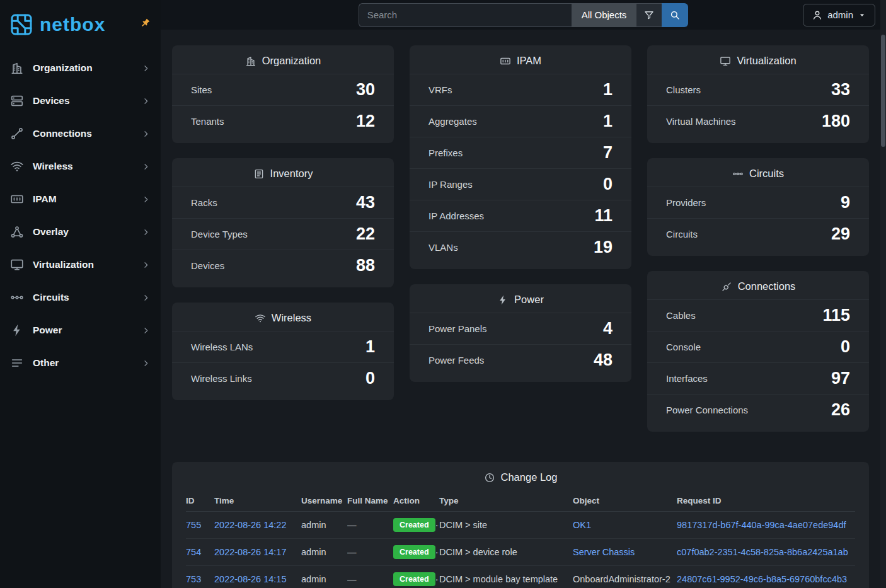  Describe the element at coordinates (841, 410) in the screenshot. I see `stat-value: 26` at that location.